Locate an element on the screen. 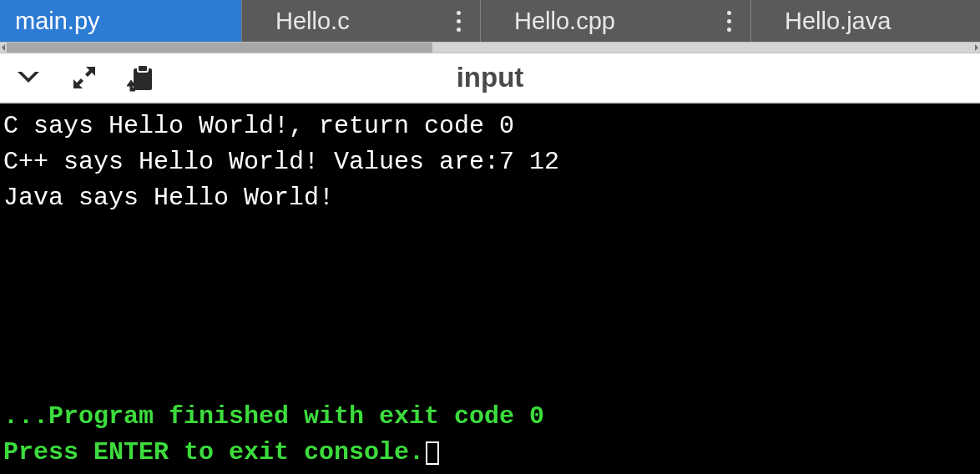 The height and width of the screenshot is (474, 980). scrollbar-thumb is located at coordinates (220, 48).